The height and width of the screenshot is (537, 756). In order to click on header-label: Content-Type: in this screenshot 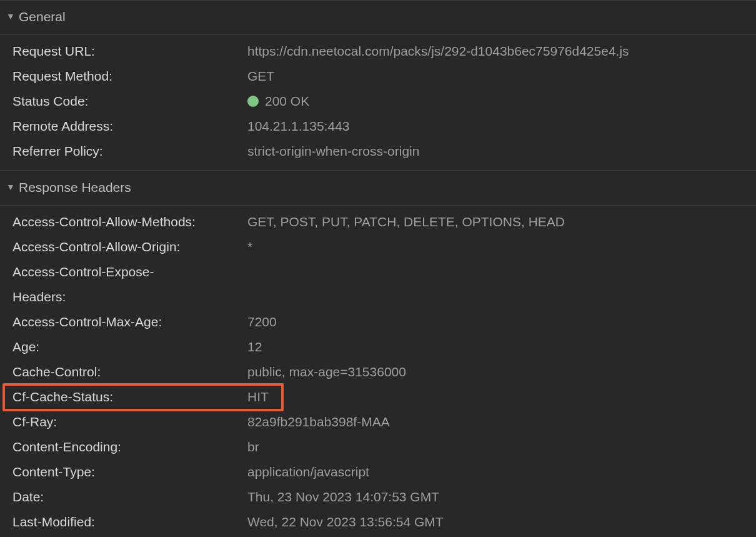, I will do `click(130, 472)`.